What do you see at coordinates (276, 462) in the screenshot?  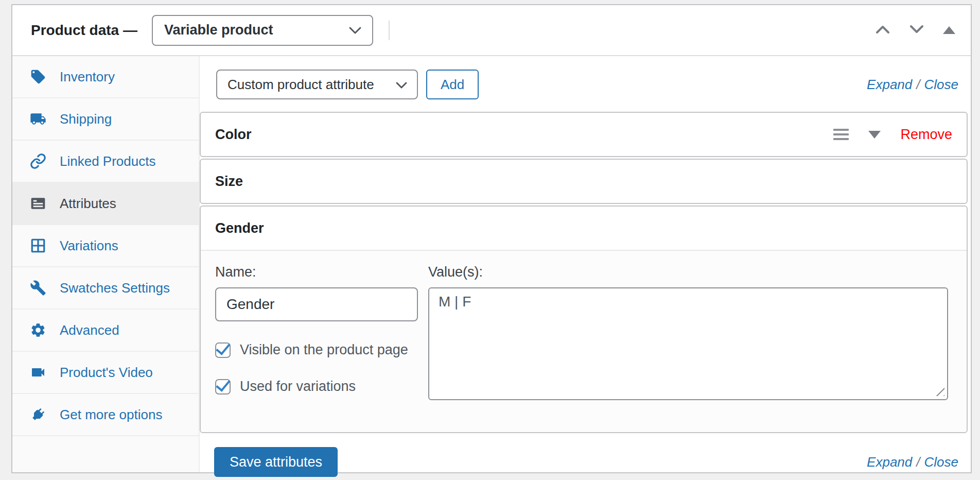 I see `save-attributes-button: Save attributes` at bounding box center [276, 462].